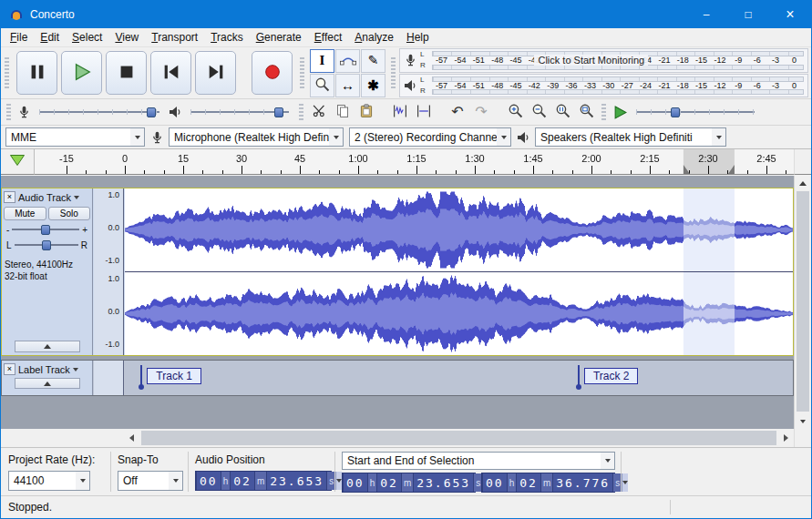 This screenshot has width=812, height=519. I want to click on scroll-up-arrow, so click(803, 184).